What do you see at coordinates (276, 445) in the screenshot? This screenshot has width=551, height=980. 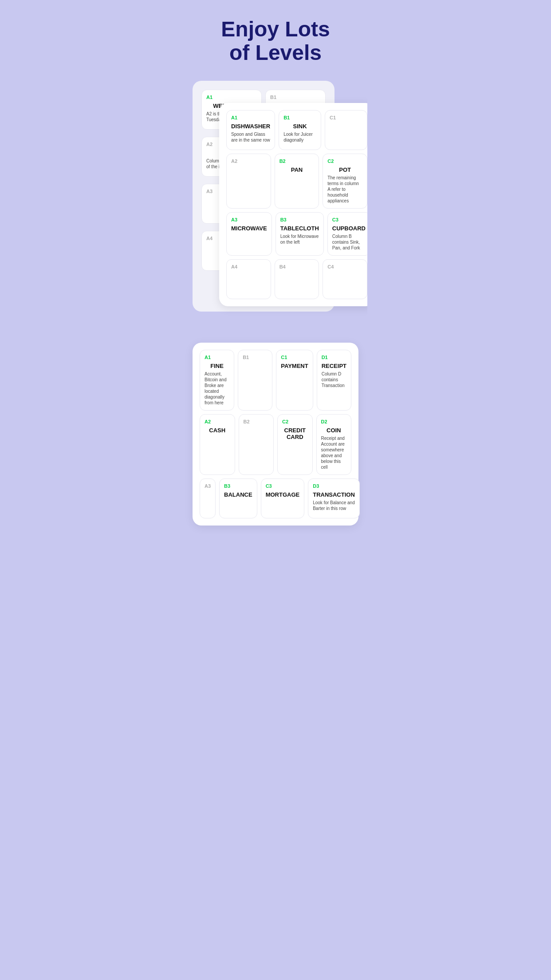 I see `bottom-row-2: A2 CASH B2 C2 CREDIT CARD D2 COIN Receip…` at bounding box center [276, 445].